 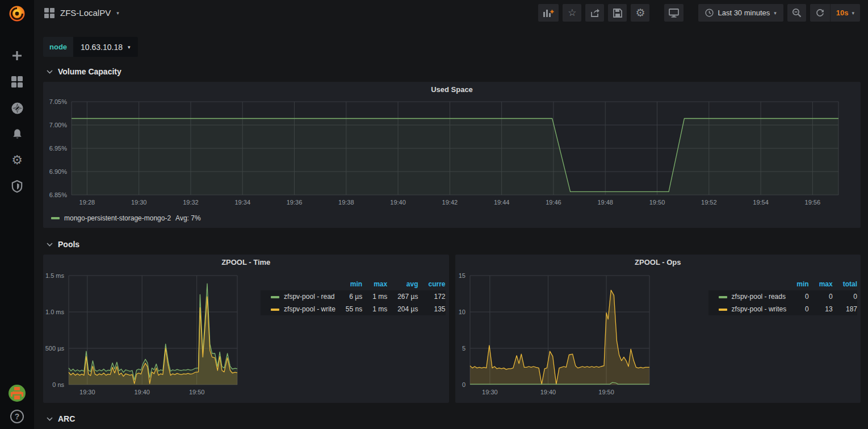 What do you see at coordinates (431, 297) in the screenshot?
I see `legend-value: 172` at bounding box center [431, 297].